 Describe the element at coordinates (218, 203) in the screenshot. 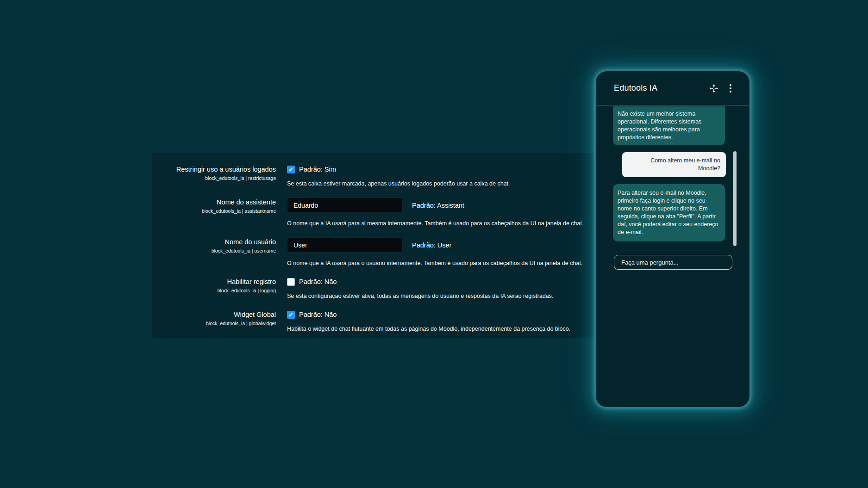

I see `setting-label: Nome do assistente` at that location.